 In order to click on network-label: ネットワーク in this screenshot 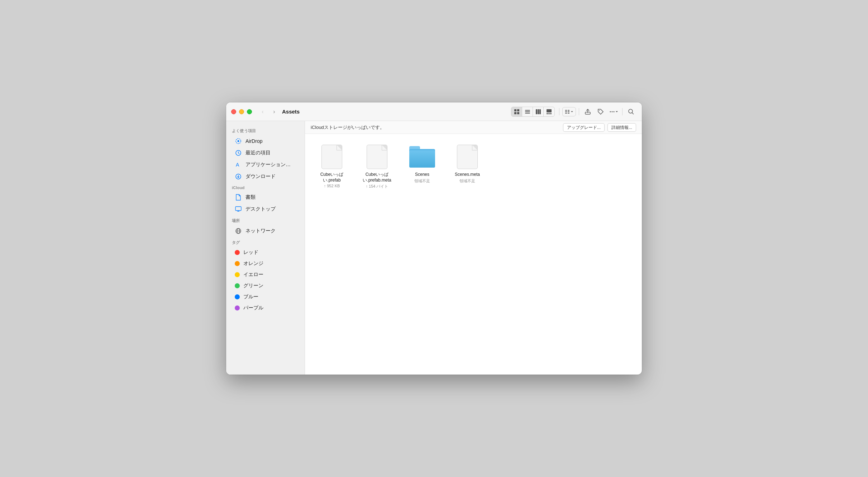, I will do `click(261, 231)`.